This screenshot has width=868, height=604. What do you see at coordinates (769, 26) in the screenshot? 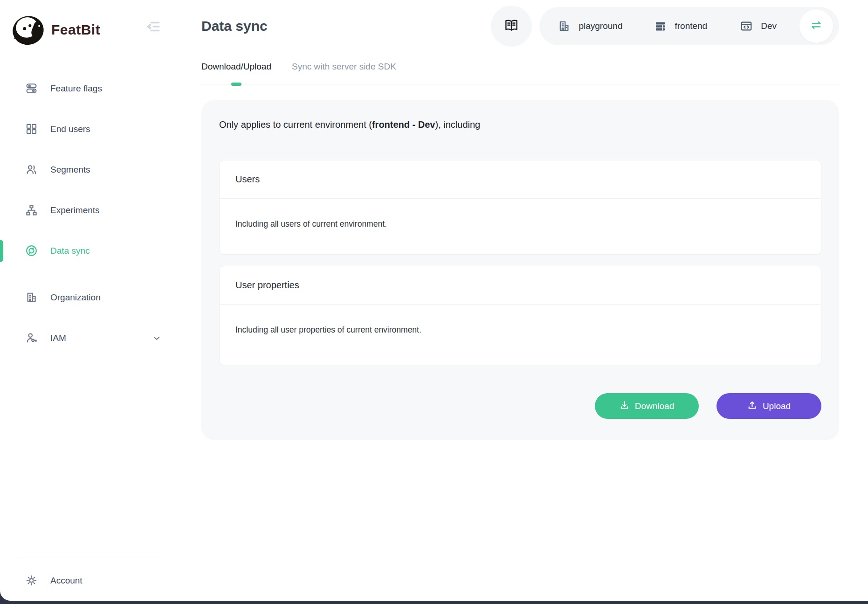
I see `environment-name: Dev` at bounding box center [769, 26].